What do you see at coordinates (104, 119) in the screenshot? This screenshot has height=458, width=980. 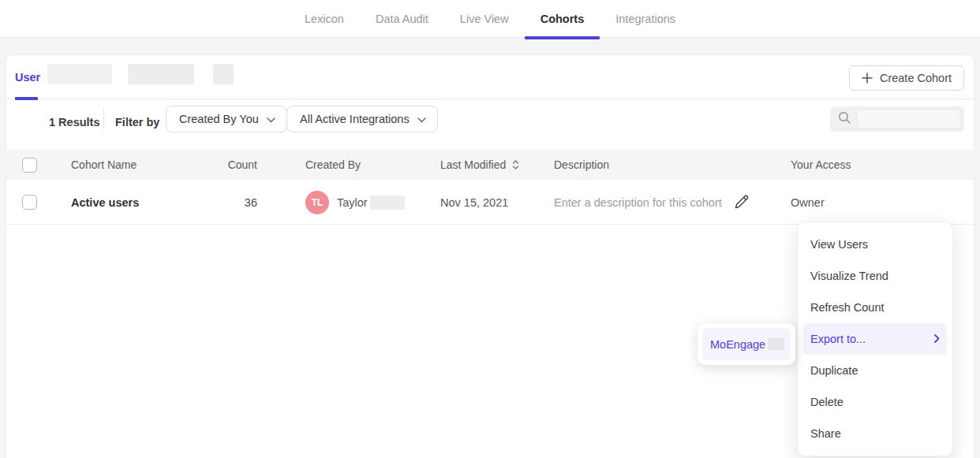 I see `divider` at bounding box center [104, 119].